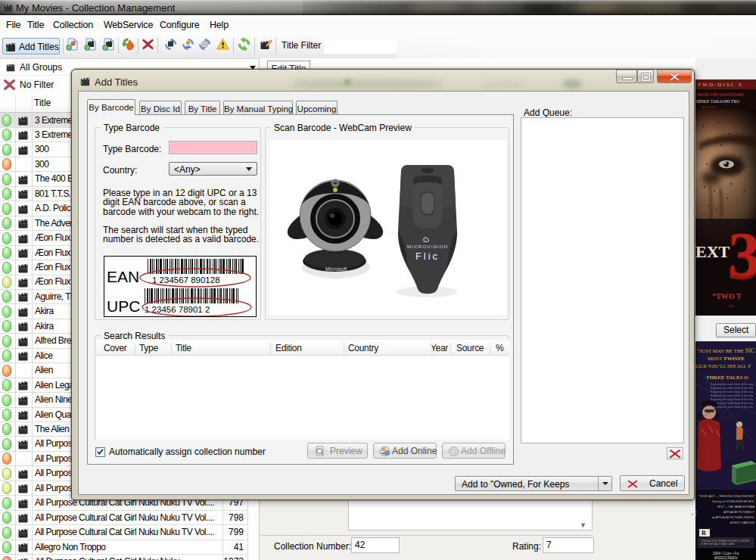 This screenshot has width=756, height=560. Describe the element at coordinates (123, 306) in the screenshot. I see `svg-text: UPC` at that location.